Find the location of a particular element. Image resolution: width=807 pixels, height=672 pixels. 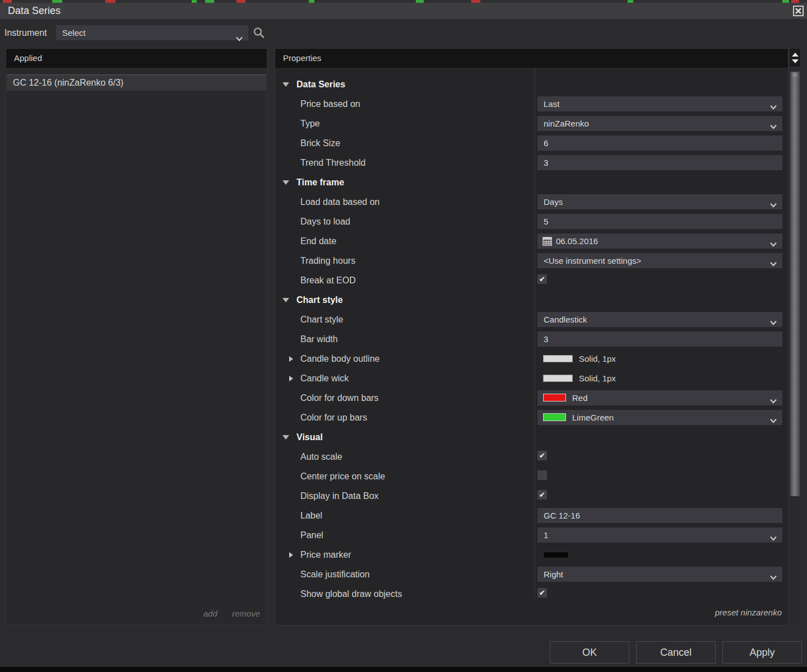

scrollbar-buttons is located at coordinates (795, 58).